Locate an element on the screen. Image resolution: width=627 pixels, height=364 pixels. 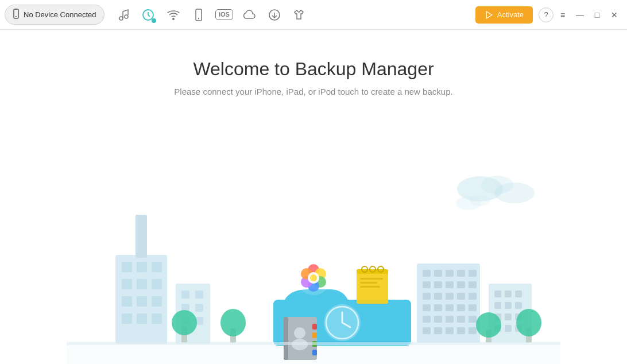
activate-label: Activate is located at coordinates (510, 15).